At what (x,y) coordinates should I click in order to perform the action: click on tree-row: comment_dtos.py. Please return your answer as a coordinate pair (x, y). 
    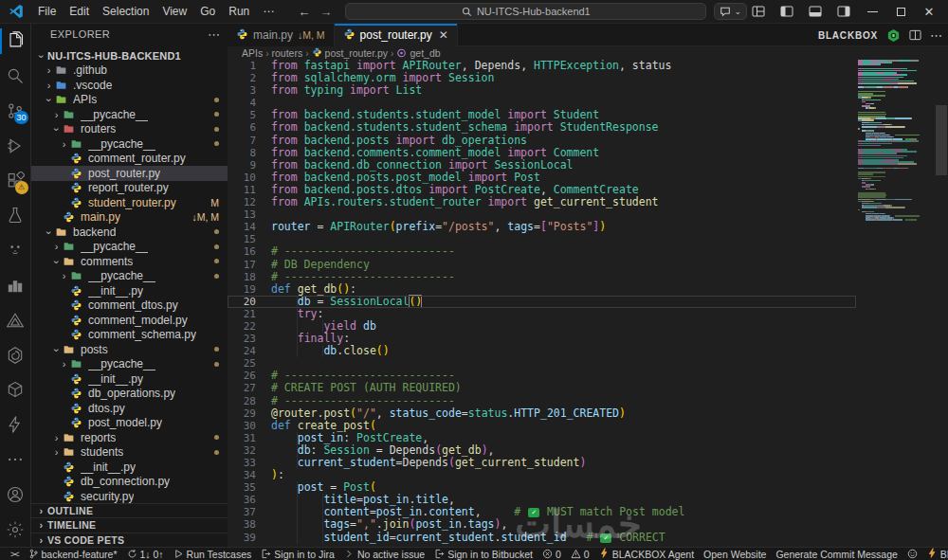
    Looking at the image, I should click on (129, 306).